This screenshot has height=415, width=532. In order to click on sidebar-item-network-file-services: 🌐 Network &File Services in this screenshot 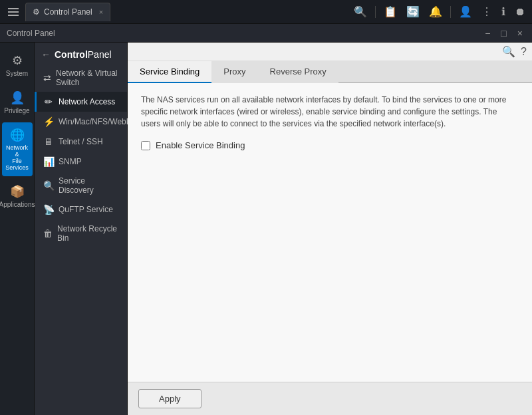, I will do `click(17, 149)`.